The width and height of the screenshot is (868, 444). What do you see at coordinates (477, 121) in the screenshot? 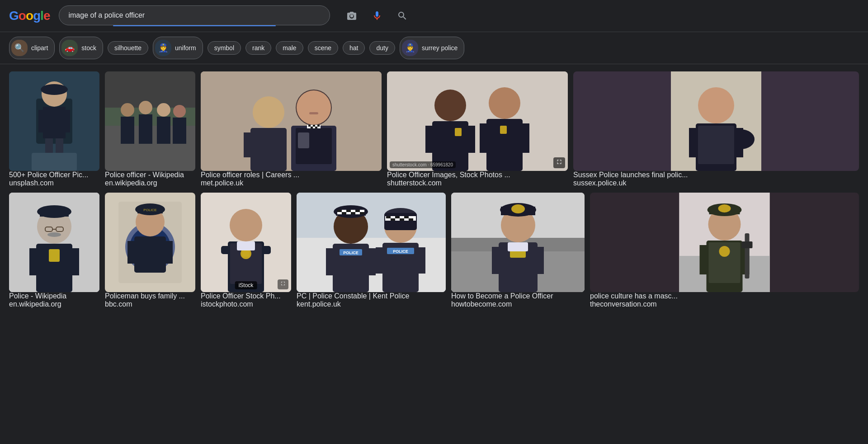
I see `image-thumbnail-4: shutterstock.com · 659961820` at bounding box center [477, 121].